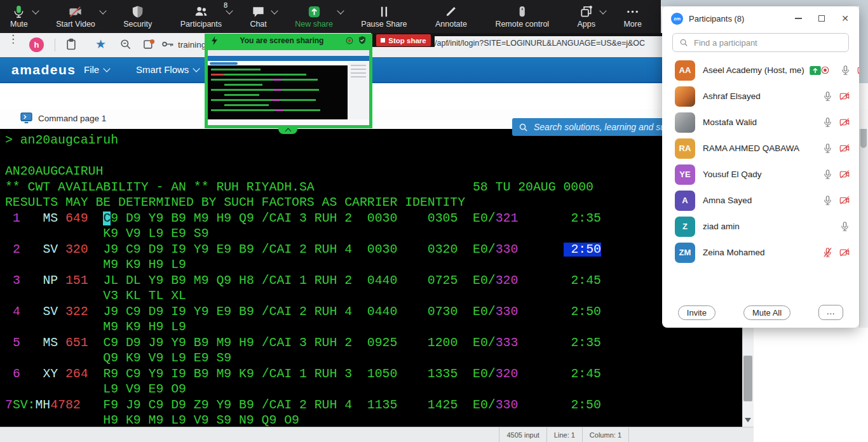 The height and width of the screenshot is (442, 868). Describe the element at coordinates (677, 19) in the screenshot. I see `zoom-logo: zm` at that location.